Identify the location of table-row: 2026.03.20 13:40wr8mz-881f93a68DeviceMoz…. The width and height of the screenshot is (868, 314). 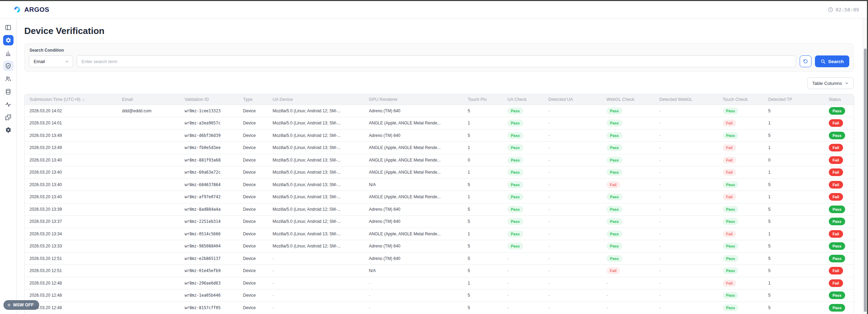
(439, 160).